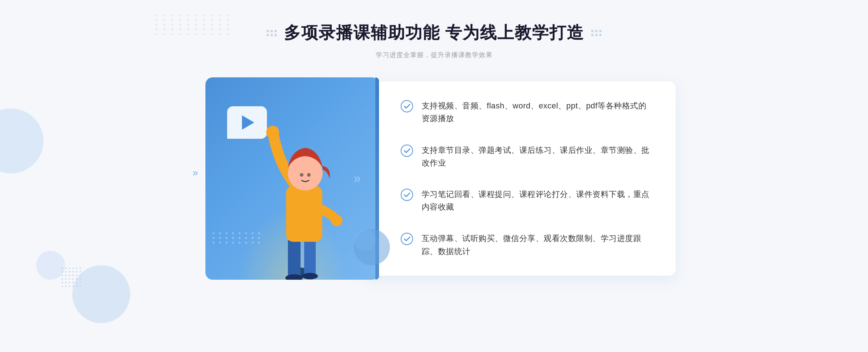 This screenshot has height=352, width=868. I want to click on feature-text-3: 学习笔记回看、课程提问、课程评论打分、课件资料下载，重点内容收藏, so click(538, 201).